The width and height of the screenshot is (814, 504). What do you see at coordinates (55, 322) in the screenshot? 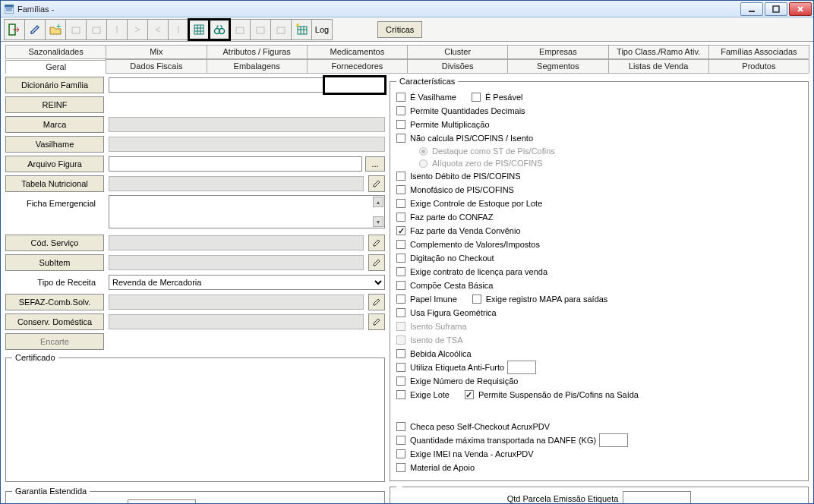
I see `conserv-label-button: Conserv. Doméstica` at bounding box center [55, 322].